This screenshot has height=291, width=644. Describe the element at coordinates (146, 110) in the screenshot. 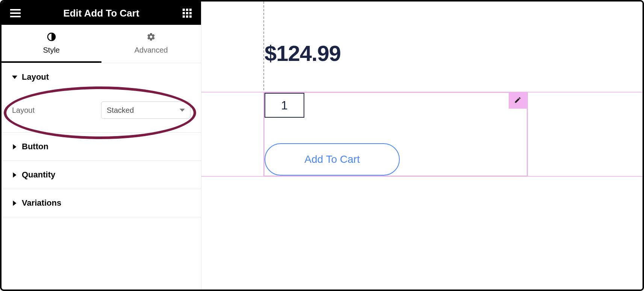

I see `layout-select: Stacked` at that location.